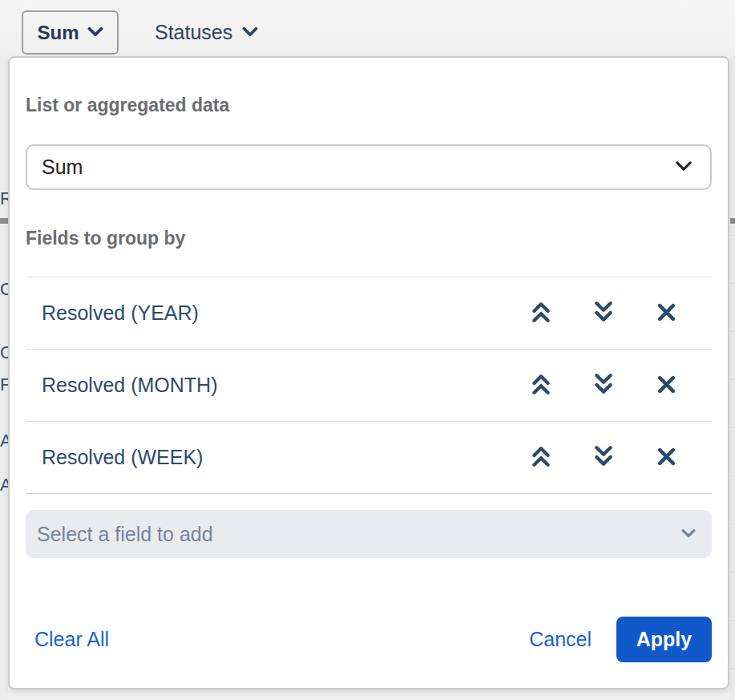  Describe the element at coordinates (369, 457) in the screenshot. I see `field-row: Resolved (WEEK)` at that location.